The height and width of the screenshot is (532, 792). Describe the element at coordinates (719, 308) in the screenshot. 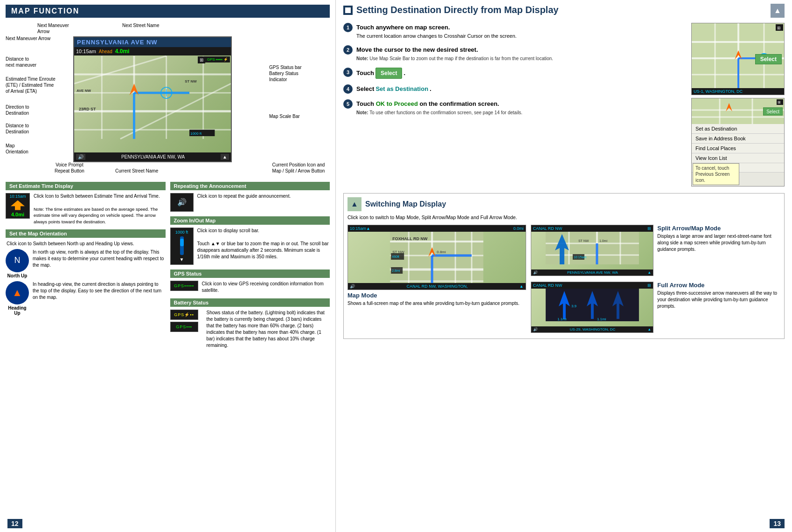

I see `full-text-col: Full Arrow Mode Displays three-successiv…` at that location.